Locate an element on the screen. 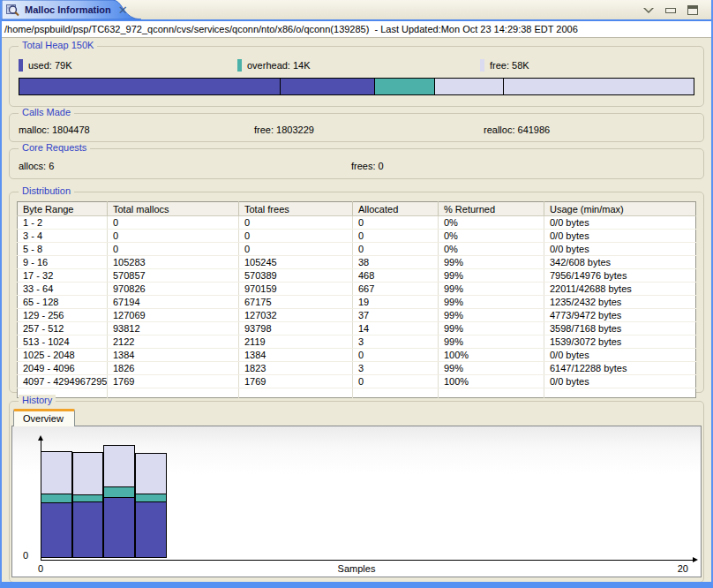 The height and width of the screenshot is (588, 713). tab-overview: Overview is located at coordinates (44, 418).